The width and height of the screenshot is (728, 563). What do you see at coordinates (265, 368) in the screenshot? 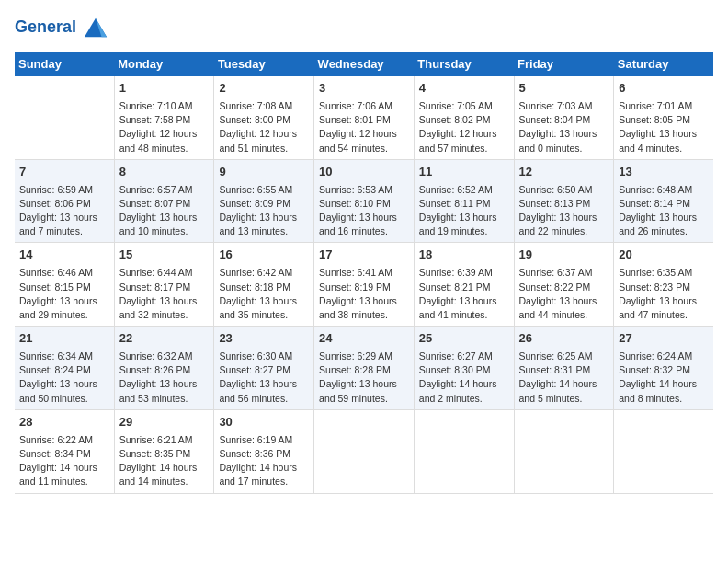
I see `calendar-cell: 23Sunrise: 6:30 AM Sunset: 8:27 PM Dayli…` at bounding box center [265, 368].